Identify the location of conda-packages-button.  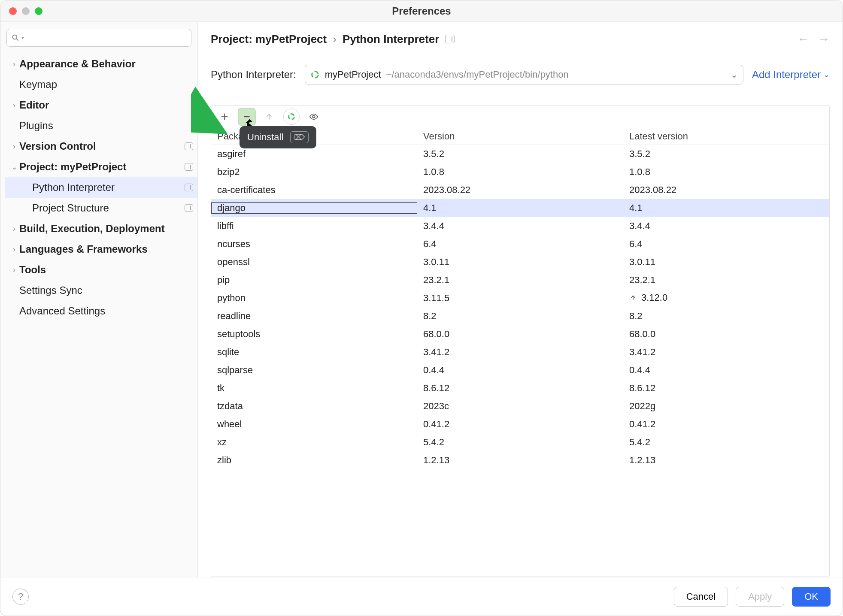
(291, 117).